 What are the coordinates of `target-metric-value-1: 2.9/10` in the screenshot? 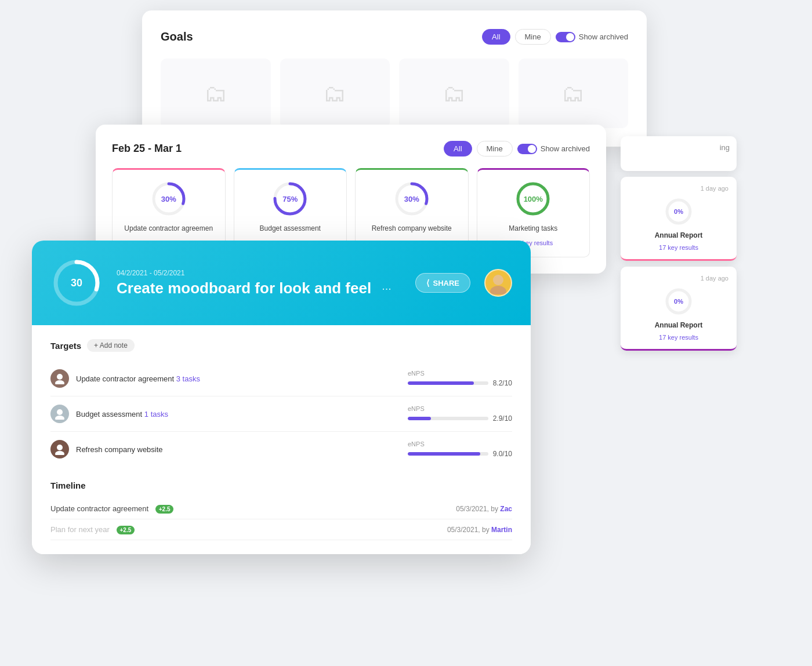 It's located at (502, 418).